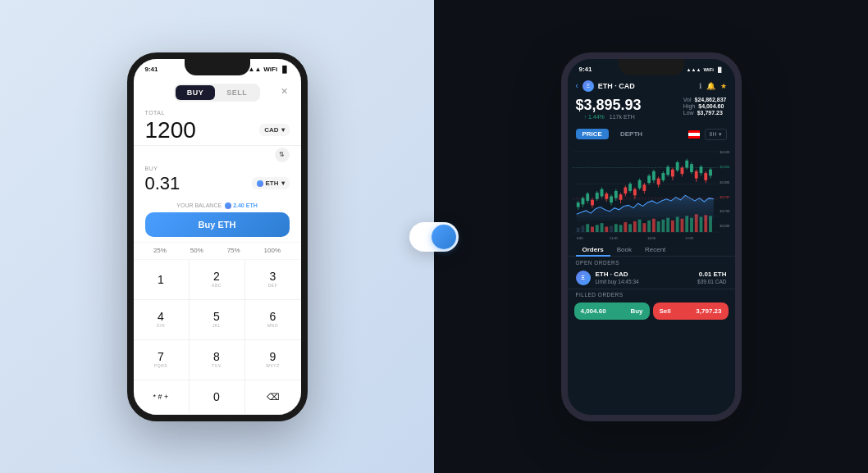 The height and width of the screenshot is (473, 868). Describe the element at coordinates (272, 251) in the screenshot. I see `pct-100-button: 100%` at that location.